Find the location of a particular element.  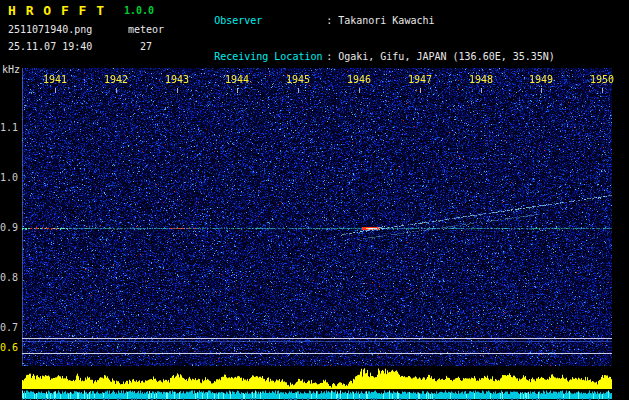

observation-datetime: 25.11.07 19:40 is located at coordinates (50, 46).